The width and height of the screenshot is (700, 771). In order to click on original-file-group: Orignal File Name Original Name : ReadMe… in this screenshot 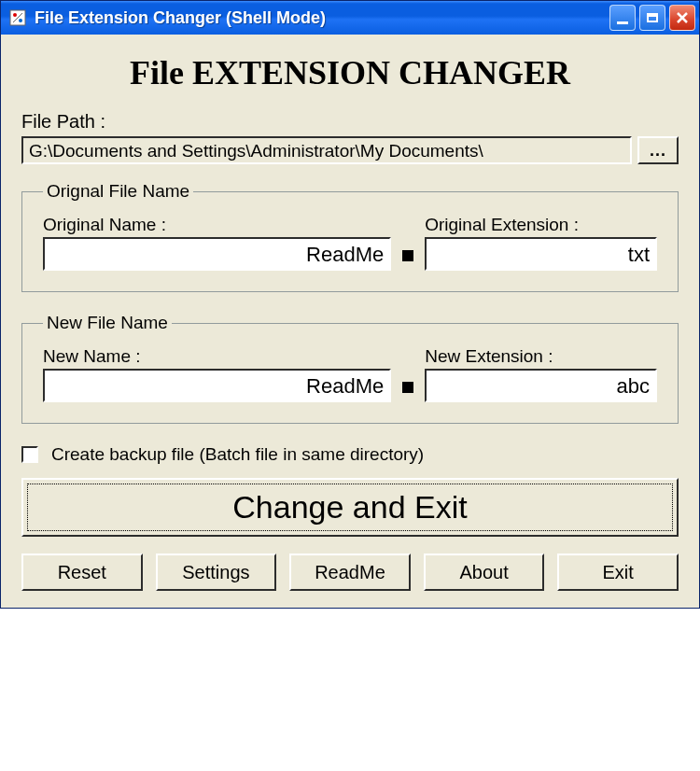, I will do `click(350, 237)`.